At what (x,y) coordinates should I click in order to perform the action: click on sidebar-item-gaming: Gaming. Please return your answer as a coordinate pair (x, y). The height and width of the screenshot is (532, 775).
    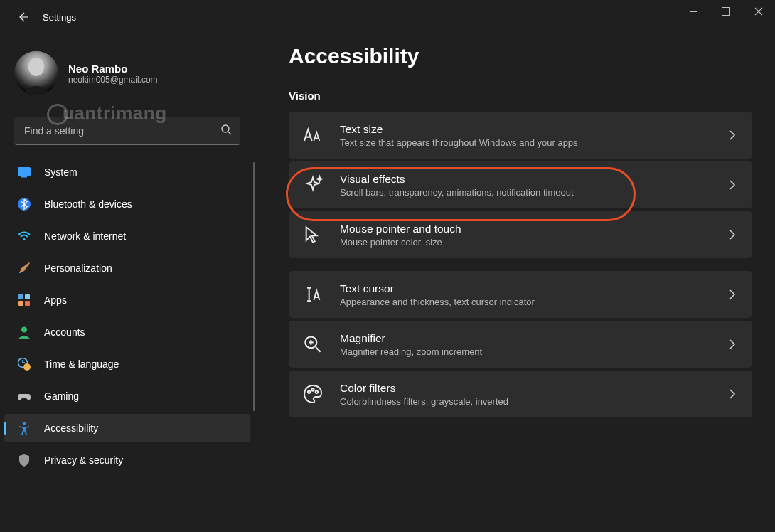
    Looking at the image, I should click on (127, 396).